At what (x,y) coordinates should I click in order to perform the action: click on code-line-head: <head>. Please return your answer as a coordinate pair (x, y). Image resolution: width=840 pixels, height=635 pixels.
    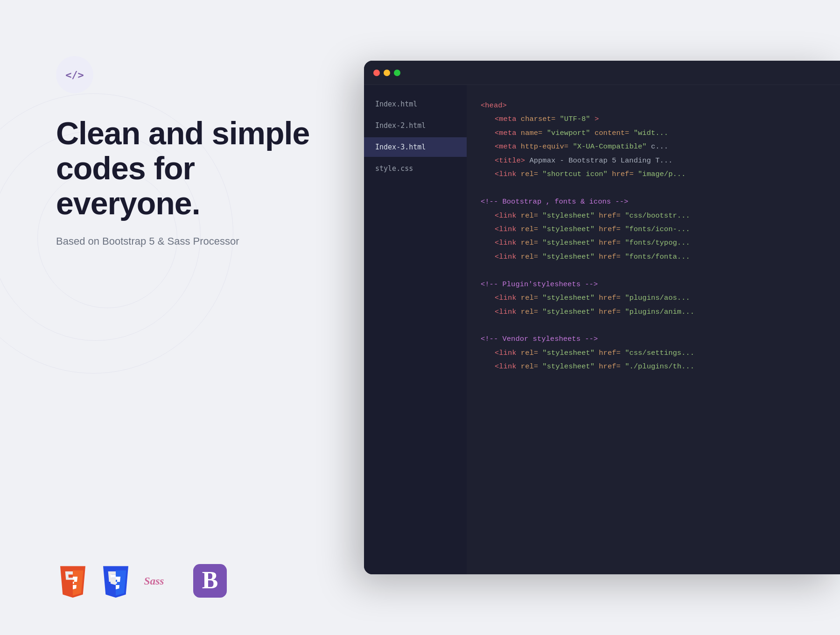
    Looking at the image, I should click on (653, 106).